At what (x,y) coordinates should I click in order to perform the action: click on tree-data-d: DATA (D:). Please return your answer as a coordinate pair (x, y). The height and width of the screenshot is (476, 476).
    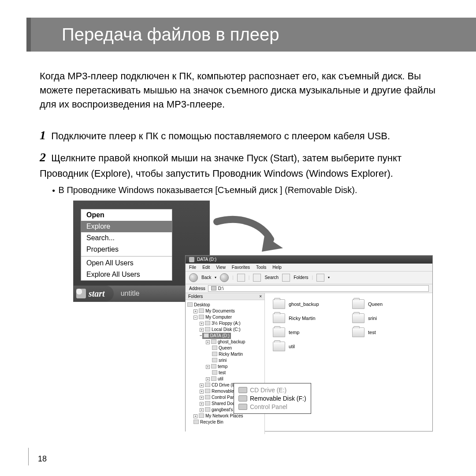
    Looking at the image, I should click on (217, 336).